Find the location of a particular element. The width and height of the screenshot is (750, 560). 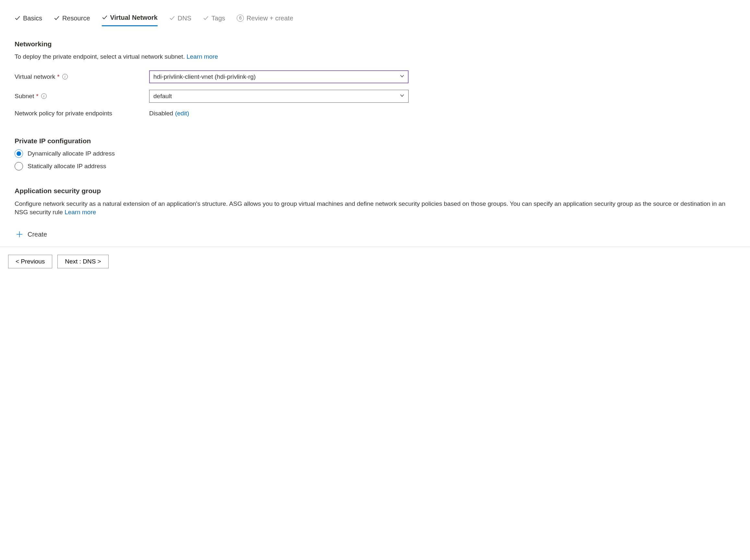

tab-tags: Tags is located at coordinates (214, 20).